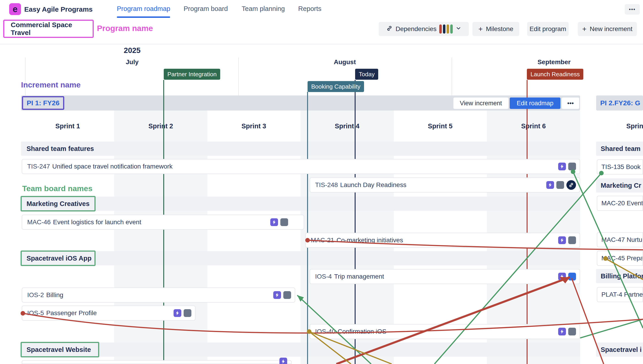 The width and height of the screenshot is (643, 364). I want to click on tab-program-board: Program board, so click(206, 9).